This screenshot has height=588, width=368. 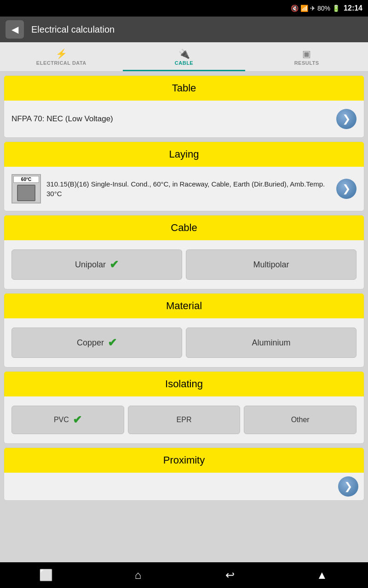 I want to click on table-row: NFPA 70: NEC (Low Voltage) ❯, so click(x=184, y=119).